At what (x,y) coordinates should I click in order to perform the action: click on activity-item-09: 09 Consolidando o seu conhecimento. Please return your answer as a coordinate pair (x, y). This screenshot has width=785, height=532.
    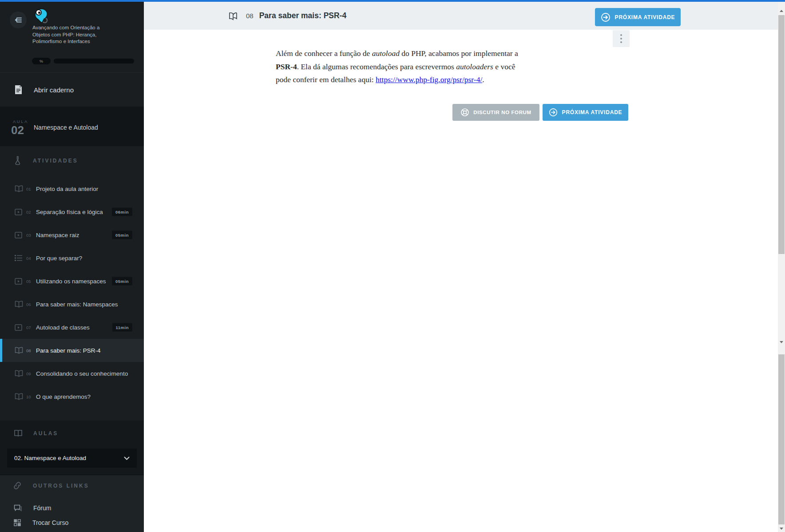
    Looking at the image, I should click on (72, 373).